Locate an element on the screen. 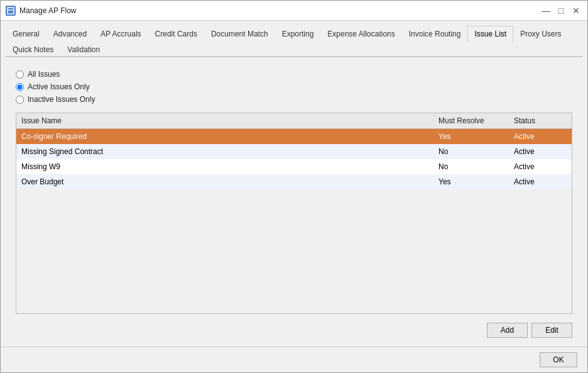 The image size is (588, 373). tab-invoice-routing: Invoice Routing is located at coordinates (435, 34).